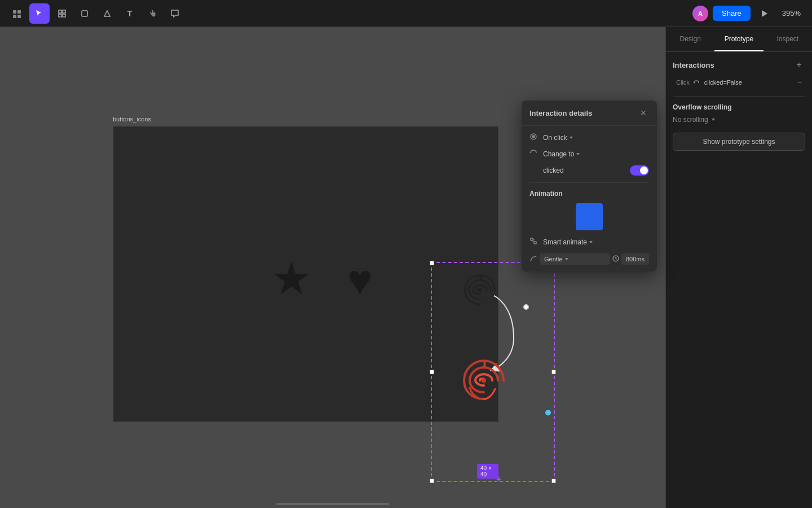 The height and width of the screenshot is (508, 812). What do you see at coordinates (749, 14) in the screenshot?
I see `toolbar-right: A Share 395%` at bounding box center [749, 14].